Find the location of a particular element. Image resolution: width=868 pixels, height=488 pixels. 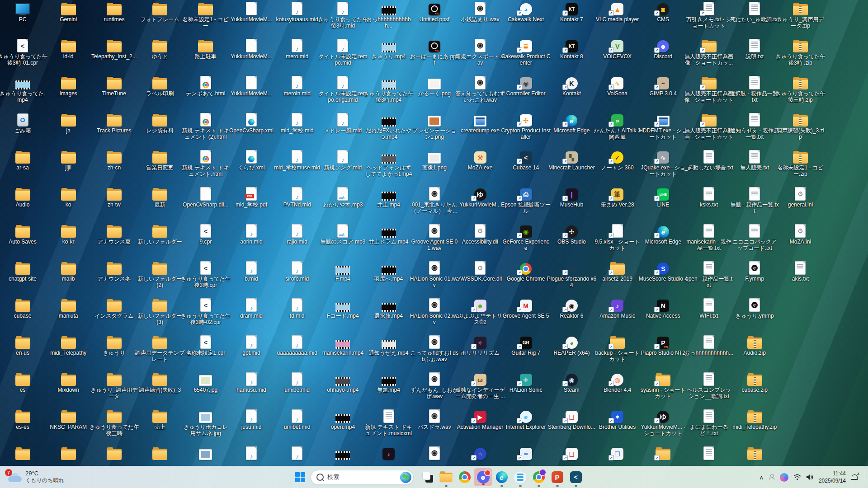

desktop-icon: F.mp4 is located at coordinates (343, 272).